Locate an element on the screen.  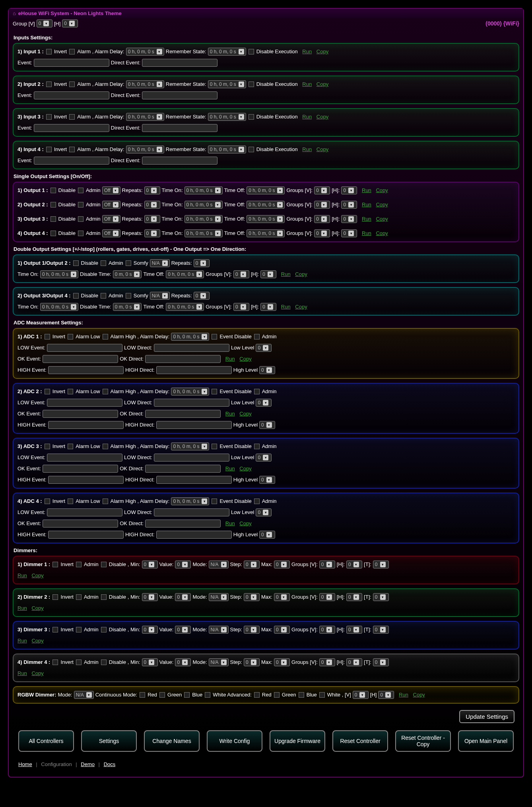
footer-home: Home is located at coordinates (25, 764).